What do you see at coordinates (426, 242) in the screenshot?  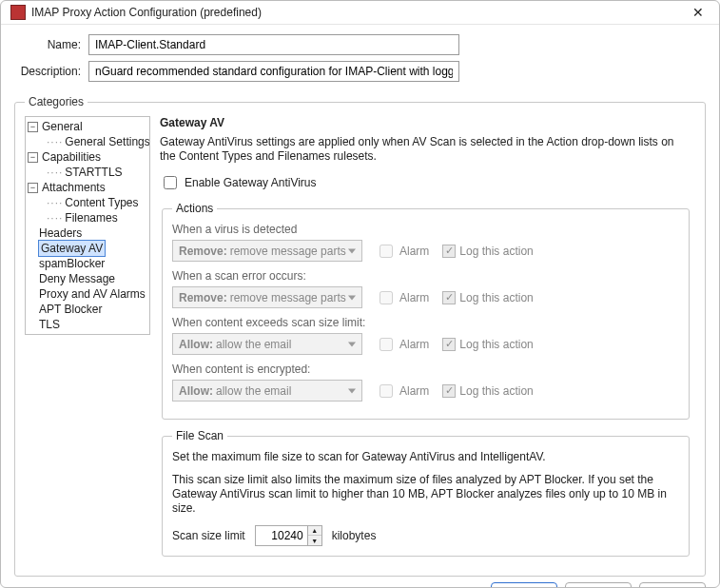 I see `action-block-0: When a virus is detectedRemove:remove me…` at bounding box center [426, 242].